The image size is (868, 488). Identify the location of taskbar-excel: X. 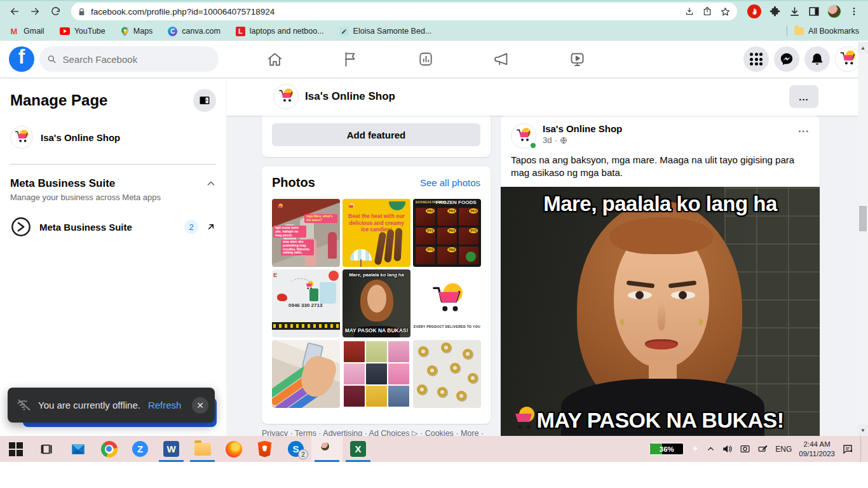
(358, 449).